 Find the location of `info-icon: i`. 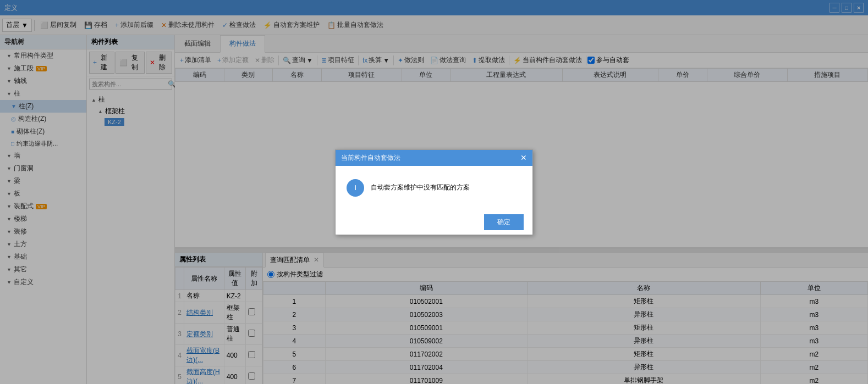

info-icon: i is located at coordinates (355, 188).